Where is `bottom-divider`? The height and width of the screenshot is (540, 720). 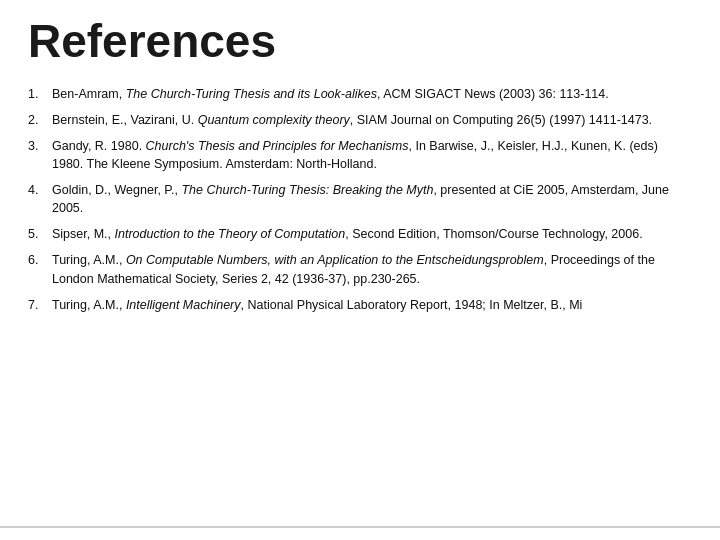
bottom-divider is located at coordinates (360, 527).